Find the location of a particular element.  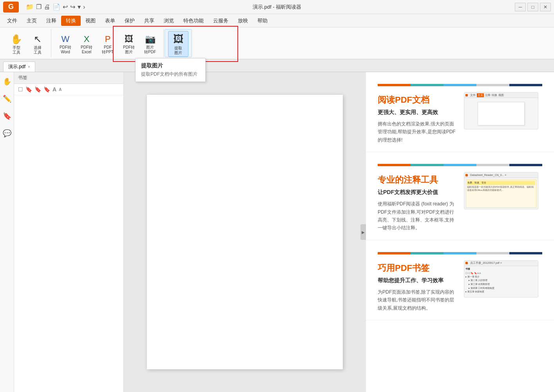

undo-icon: ↩ is located at coordinates (65, 7).